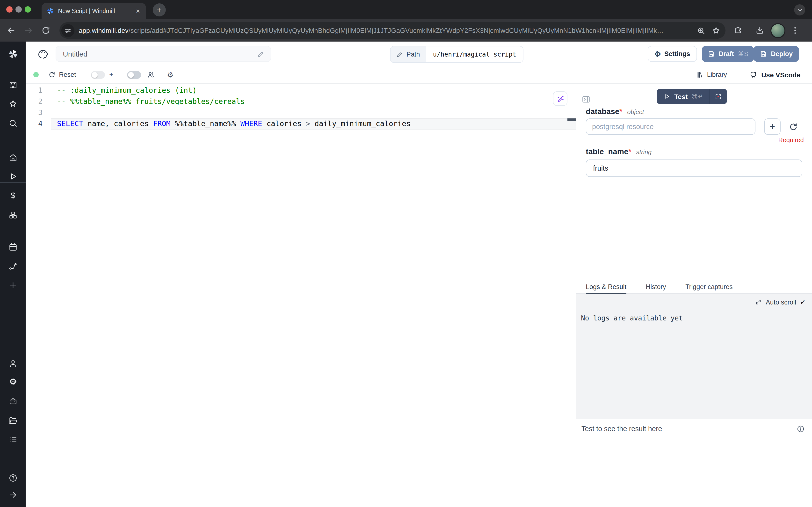 The height and width of the screenshot is (507, 812). Describe the element at coordinates (718, 97) in the screenshot. I see `capture-test-button` at that location.